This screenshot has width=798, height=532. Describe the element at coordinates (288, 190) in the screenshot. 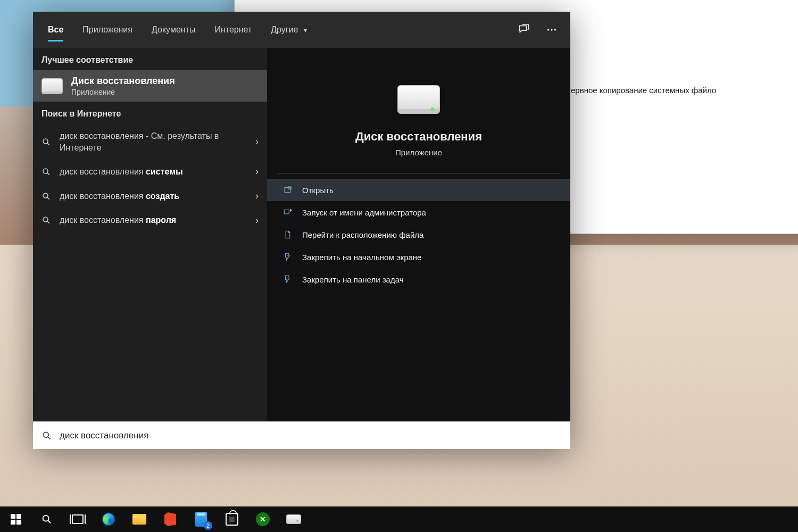

I see `open-icon` at that location.